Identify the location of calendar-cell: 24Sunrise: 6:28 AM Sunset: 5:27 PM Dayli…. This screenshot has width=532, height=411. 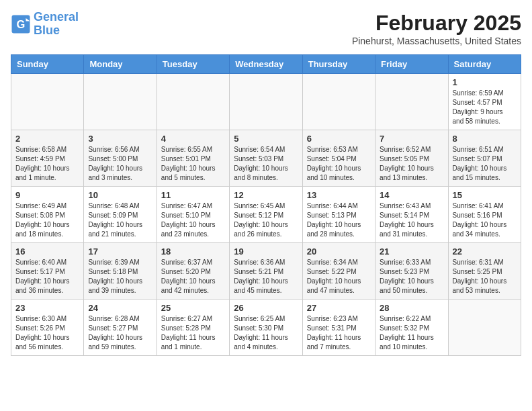
(120, 328).